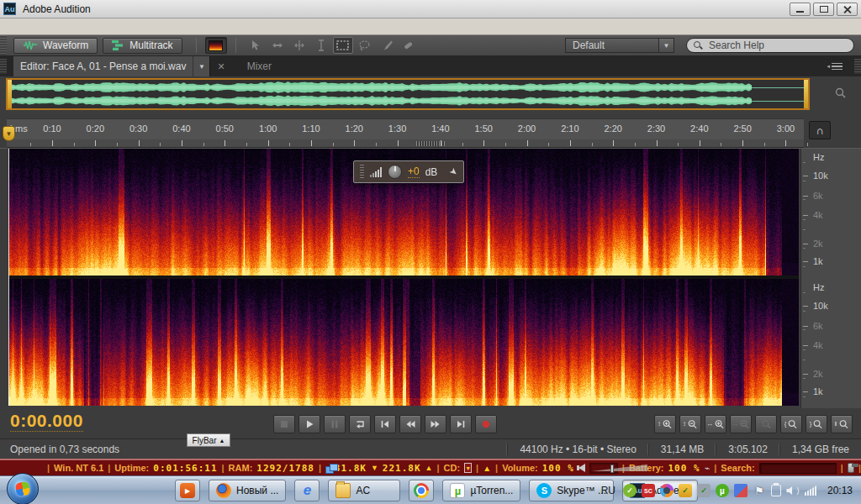 The width and height of the screenshot is (861, 504). I want to click on ruler-tick-label: 2:10, so click(570, 129).